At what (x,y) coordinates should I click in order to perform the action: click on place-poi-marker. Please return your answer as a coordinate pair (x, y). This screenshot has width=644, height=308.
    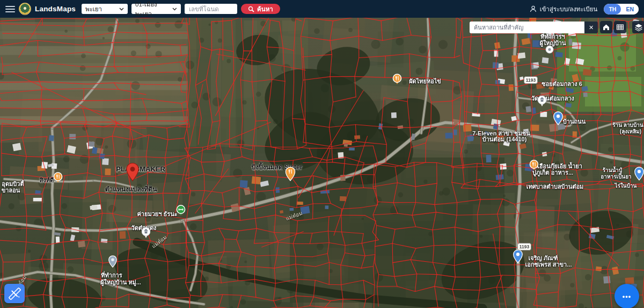
    Looking at the image, I should click on (558, 119).